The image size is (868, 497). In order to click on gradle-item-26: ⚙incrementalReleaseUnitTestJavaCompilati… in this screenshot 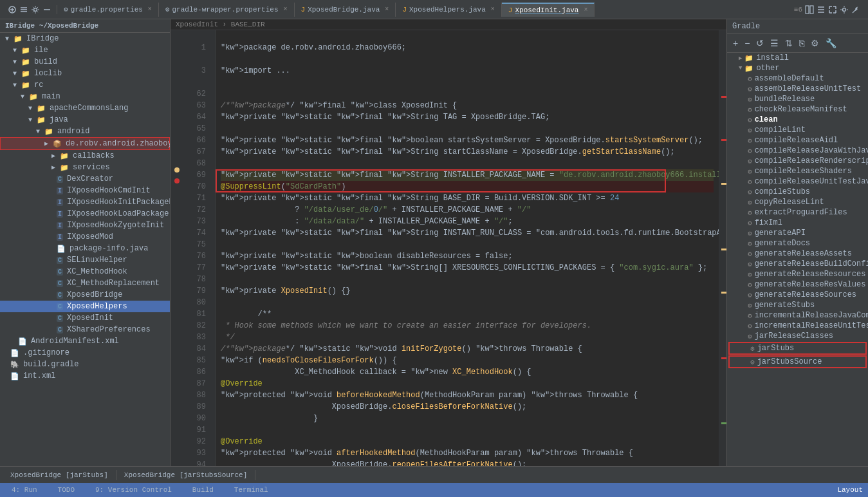, I will do `click(798, 326)`.